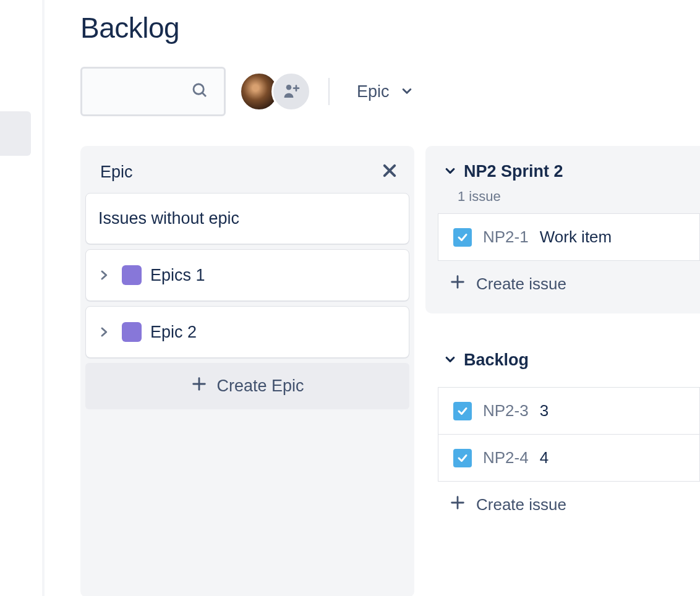 Image resolution: width=700 pixels, height=596 pixels. What do you see at coordinates (247, 386) in the screenshot?
I see `create-epic-button: Create Epic` at bounding box center [247, 386].